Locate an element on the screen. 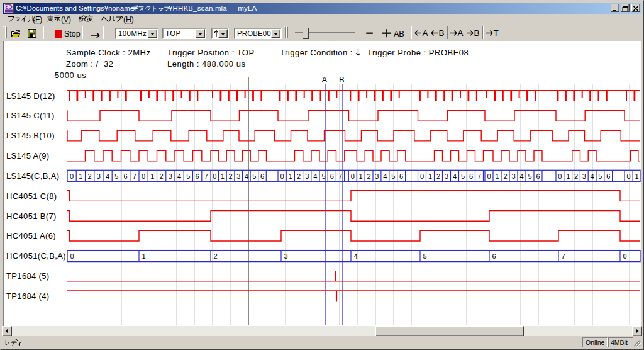 This screenshot has width=644, height=350. svg-text: LS145 A(9) is located at coordinates (28, 156).